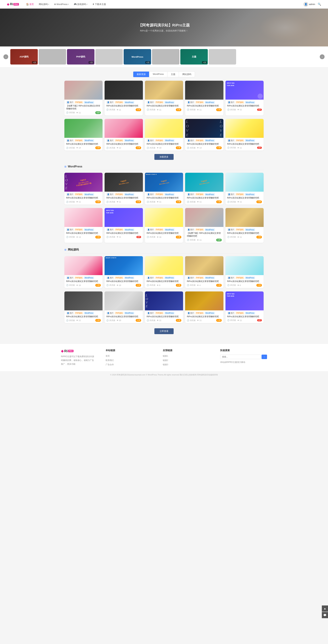 The height and width of the screenshot is (644, 328). Describe the element at coordinates (30, 4) in the screenshot. I see `nav-item-home: 🏠 首页` at that location.